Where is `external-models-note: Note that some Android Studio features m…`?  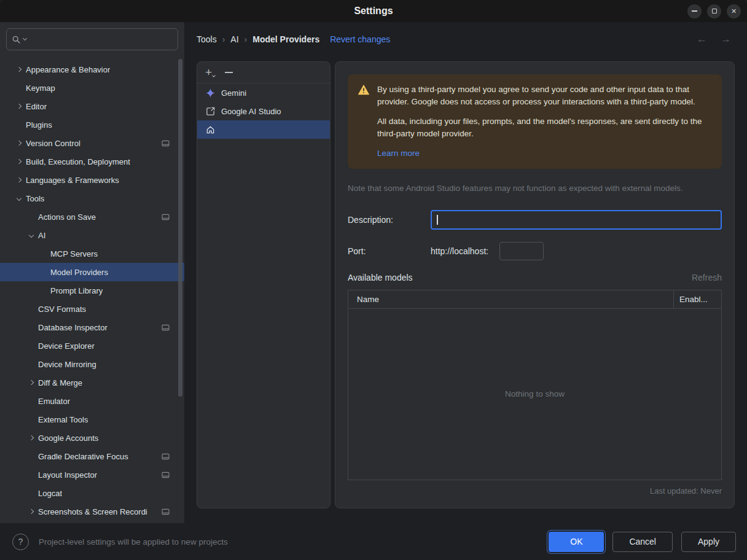
external-models-note: Note that some Android Studio features m… is located at coordinates (534, 188).